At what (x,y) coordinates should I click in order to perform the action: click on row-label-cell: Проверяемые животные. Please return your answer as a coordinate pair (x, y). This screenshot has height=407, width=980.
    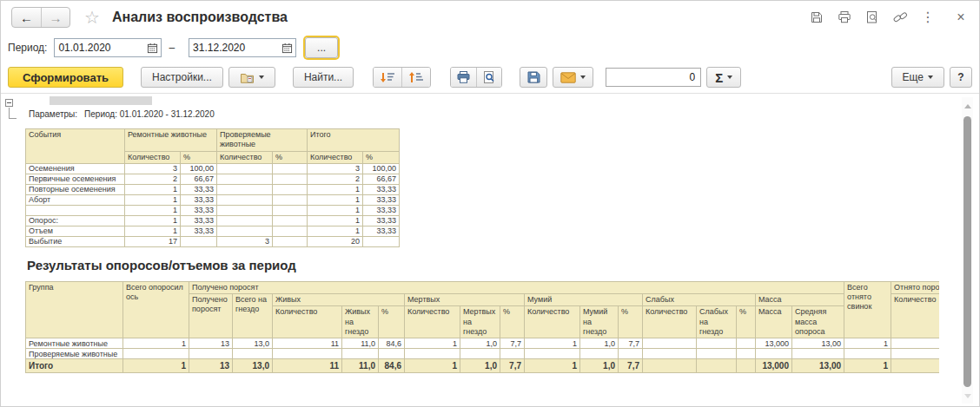
    Looking at the image, I should click on (75, 354).